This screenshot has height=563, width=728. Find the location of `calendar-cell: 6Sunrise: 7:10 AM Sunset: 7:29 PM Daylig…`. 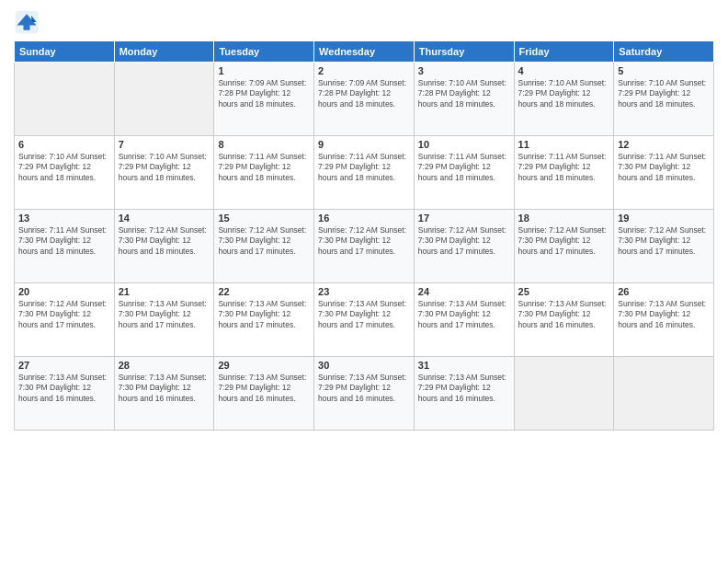

calendar-cell: 6Sunrise: 7:10 AM Sunset: 7:29 PM Daylig… is located at coordinates (64, 173).